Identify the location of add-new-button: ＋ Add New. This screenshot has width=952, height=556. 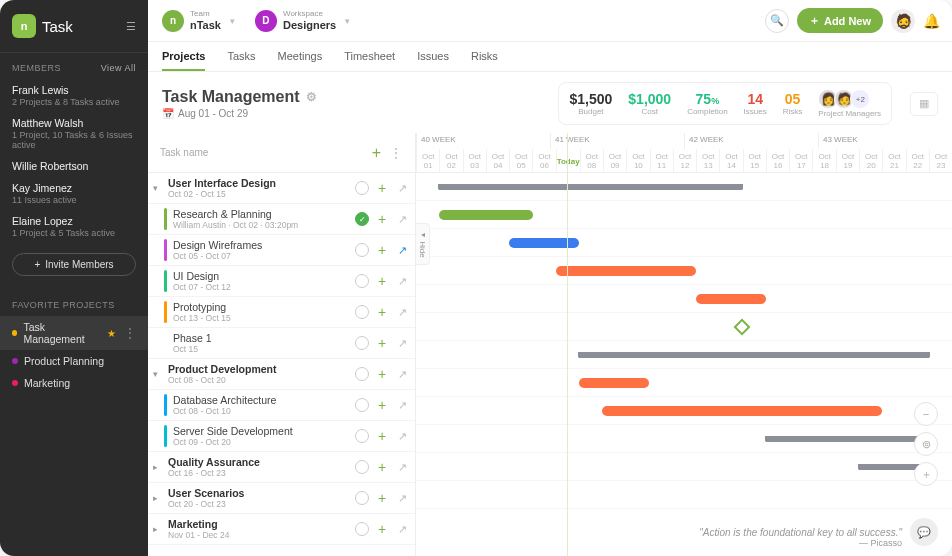
(840, 20).